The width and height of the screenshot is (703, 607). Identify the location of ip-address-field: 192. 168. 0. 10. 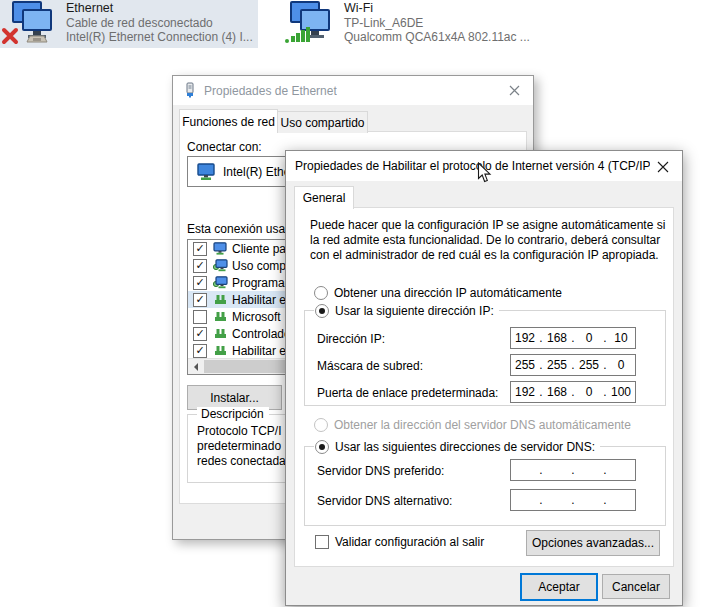
(573, 338).